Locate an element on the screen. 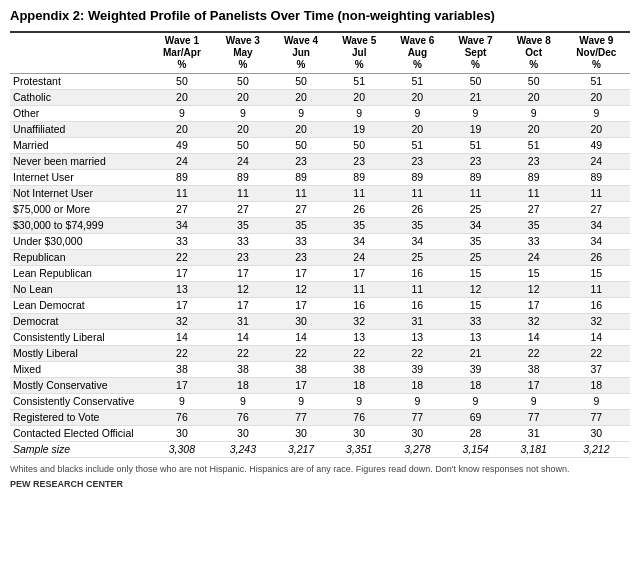 This screenshot has width=640, height=575. cell-2-4: 9 is located at coordinates (417, 113).